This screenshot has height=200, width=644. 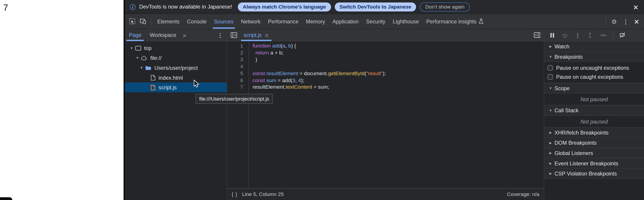 What do you see at coordinates (234, 35) in the screenshot?
I see `toggle-navigator-icon` at bounding box center [234, 35].